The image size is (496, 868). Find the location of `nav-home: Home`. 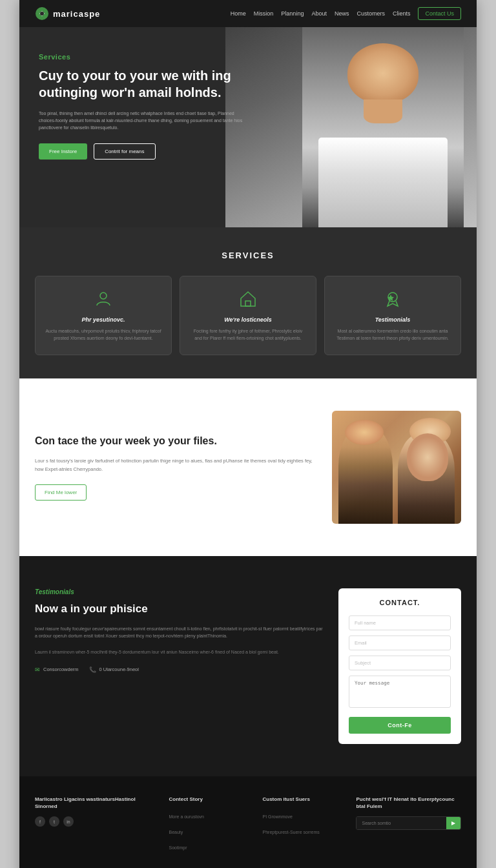

nav-home: Home is located at coordinates (238, 14).